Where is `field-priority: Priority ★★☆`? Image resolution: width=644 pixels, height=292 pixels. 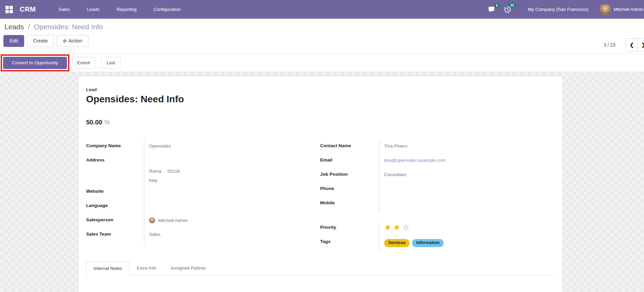 field-priority: Priority ★★☆ is located at coordinates (437, 229).